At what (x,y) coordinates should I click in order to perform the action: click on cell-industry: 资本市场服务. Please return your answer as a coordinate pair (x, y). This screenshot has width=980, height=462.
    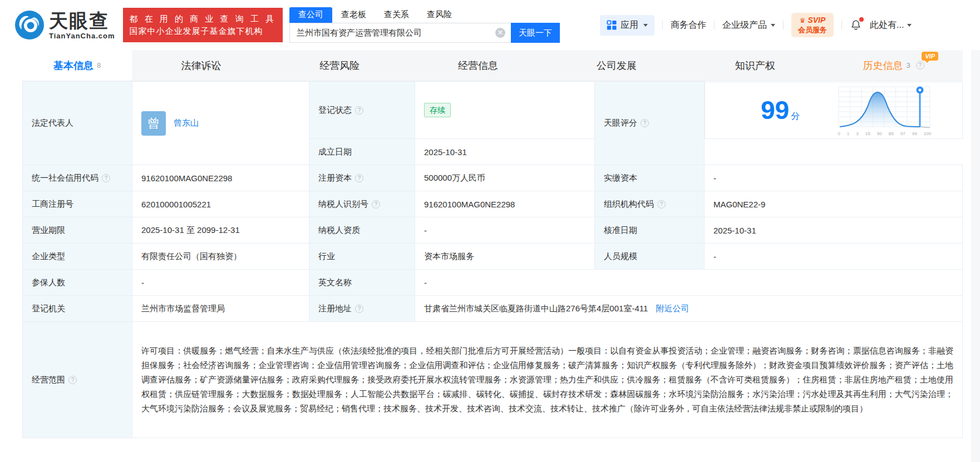
    Looking at the image, I should click on (505, 257).